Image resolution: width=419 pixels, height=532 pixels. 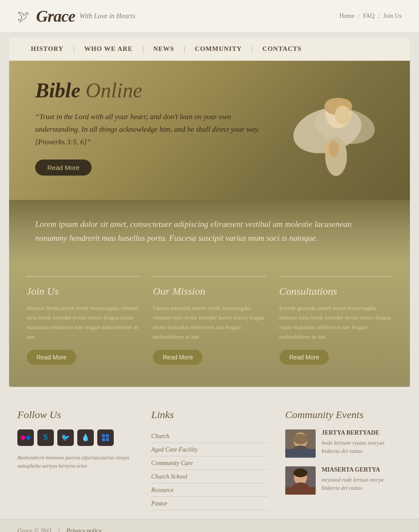 I want to click on hero-title-italic: Online, so click(x=114, y=90).